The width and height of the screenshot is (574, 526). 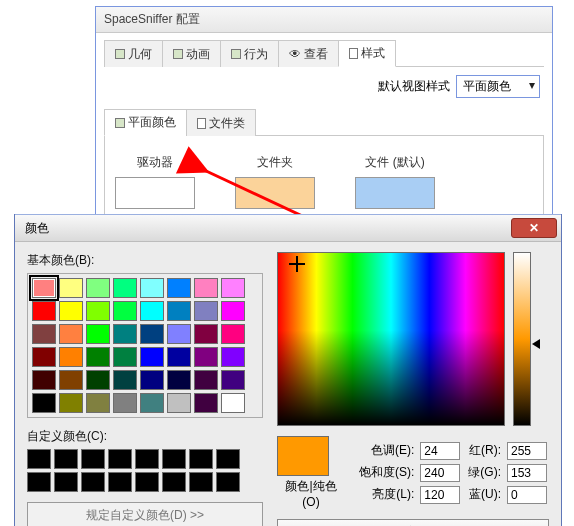 I want to click on luminance-bar, so click(x=522, y=339).